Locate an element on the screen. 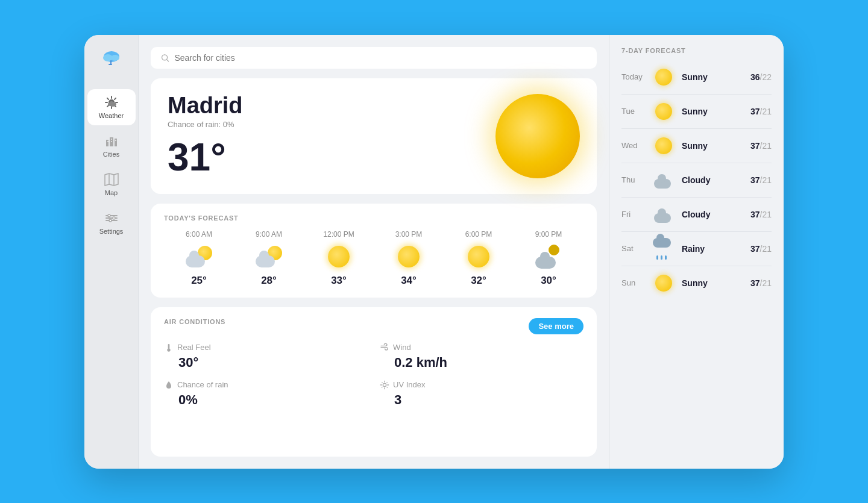  sidebar-item-weather: Weather is located at coordinates (112, 107).